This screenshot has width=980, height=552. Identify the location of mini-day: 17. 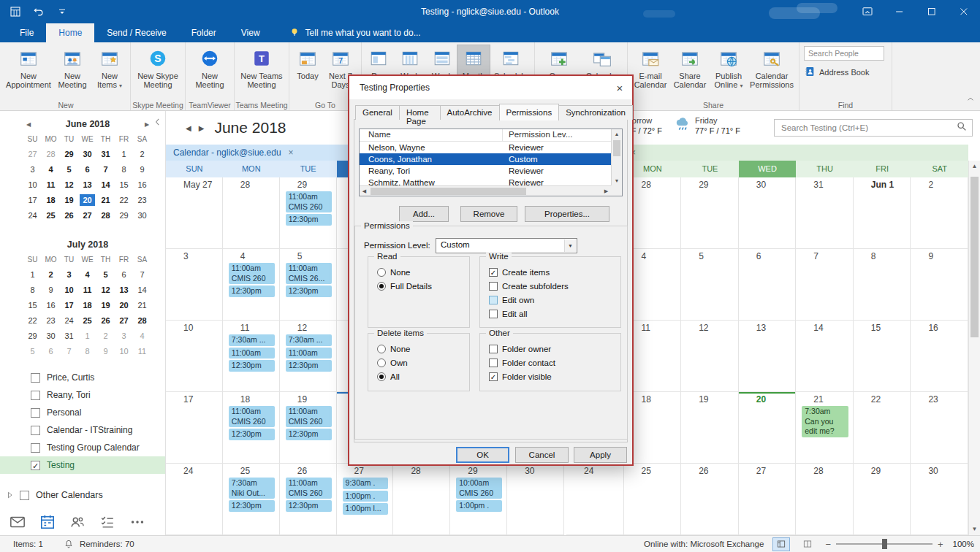
(32, 200).